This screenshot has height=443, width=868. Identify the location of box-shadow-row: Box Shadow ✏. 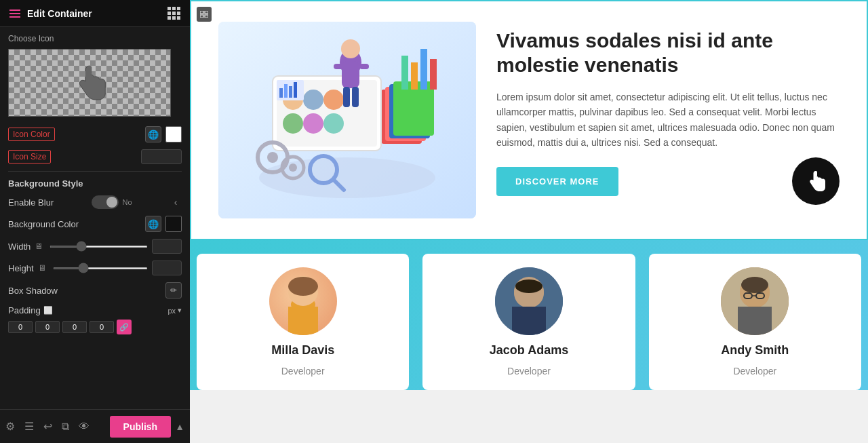
(95, 290).